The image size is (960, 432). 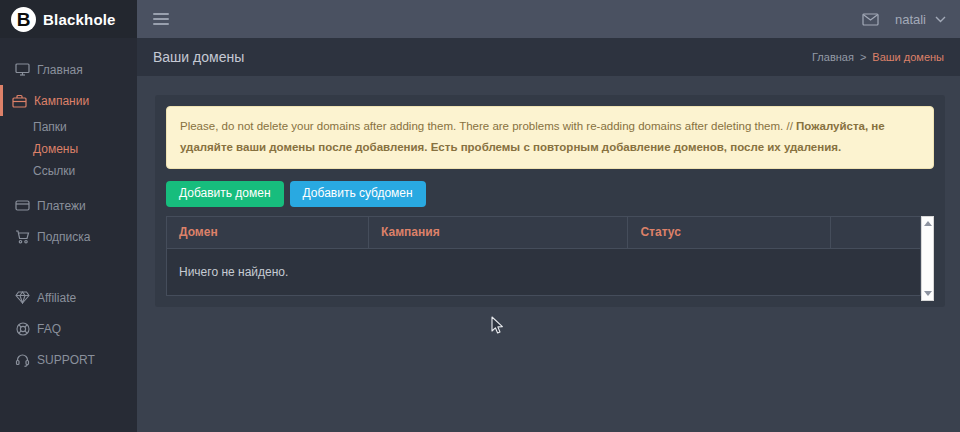 What do you see at coordinates (66, 360) in the screenshot?
I see `sidebar-item-label: SUPPORT` at bounding box center [66, 360].